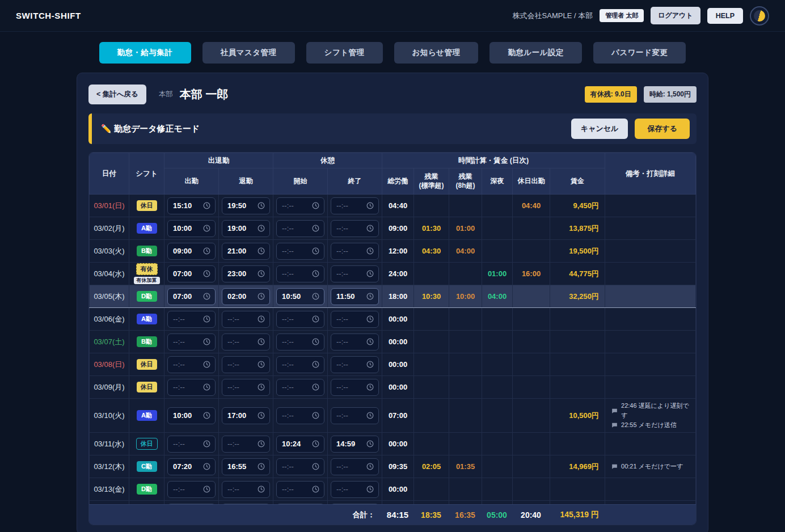 This screenshot has width=785, height=532. What do you see at coordinates (392, 365) in the screenshot?
I see `attendance-row: 03/08(日)休日--:----:----:----:--00:00` at bounding box center [392, 365].